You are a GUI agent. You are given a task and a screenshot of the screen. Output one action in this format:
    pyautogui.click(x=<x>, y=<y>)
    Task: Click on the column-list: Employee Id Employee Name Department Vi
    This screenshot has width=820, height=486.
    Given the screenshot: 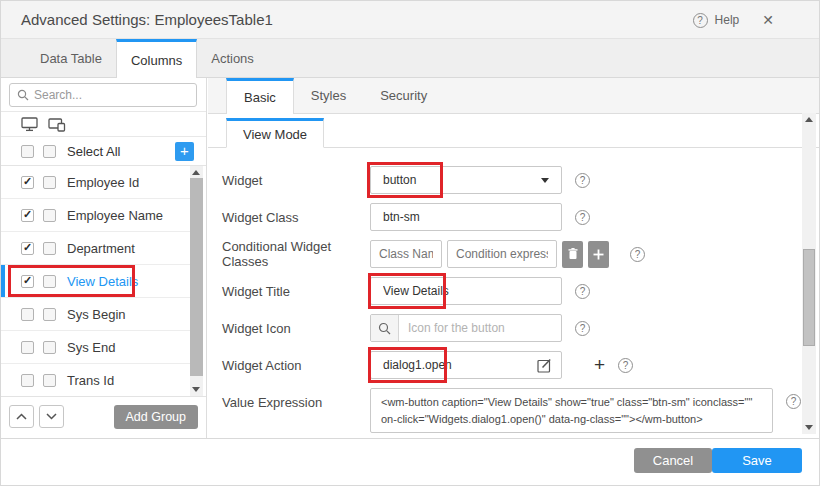 What is the action you would take?
    pyautogui.click(x=96, y=282)
    